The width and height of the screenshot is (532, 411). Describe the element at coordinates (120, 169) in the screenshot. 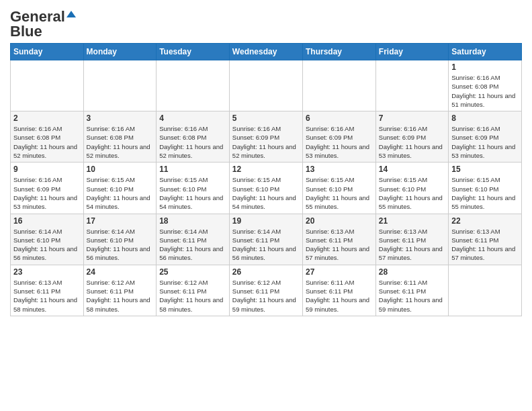

I see `day-number: 10` at that location.